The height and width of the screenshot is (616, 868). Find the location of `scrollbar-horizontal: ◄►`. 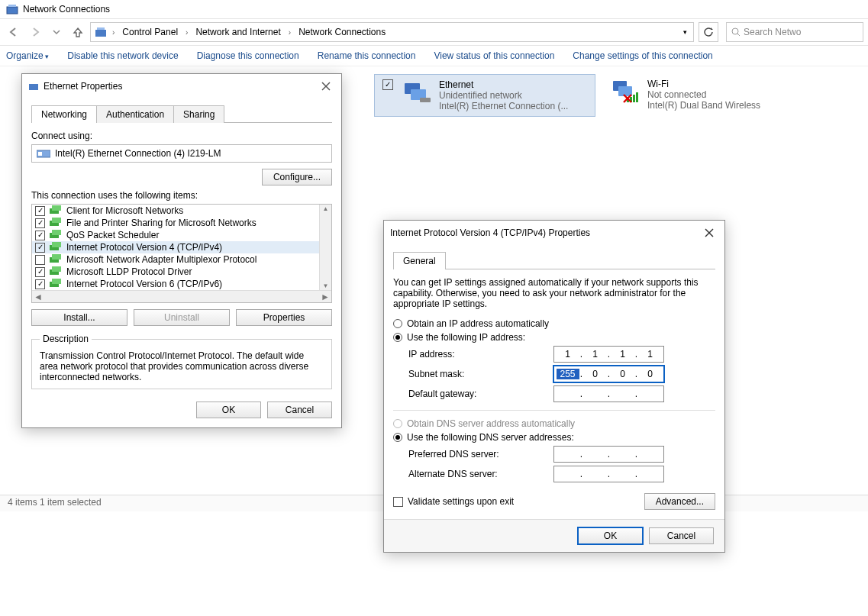

scrollbar-horizontal: ◄► is located at coordinates (182, 296).